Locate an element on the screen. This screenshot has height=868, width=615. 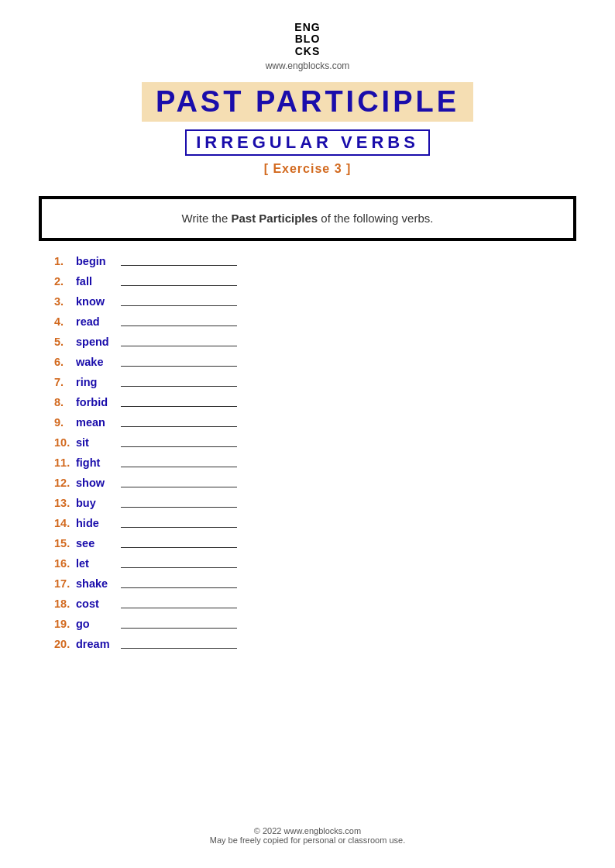
verb-number: 6. is located at coordinates (65, 362).